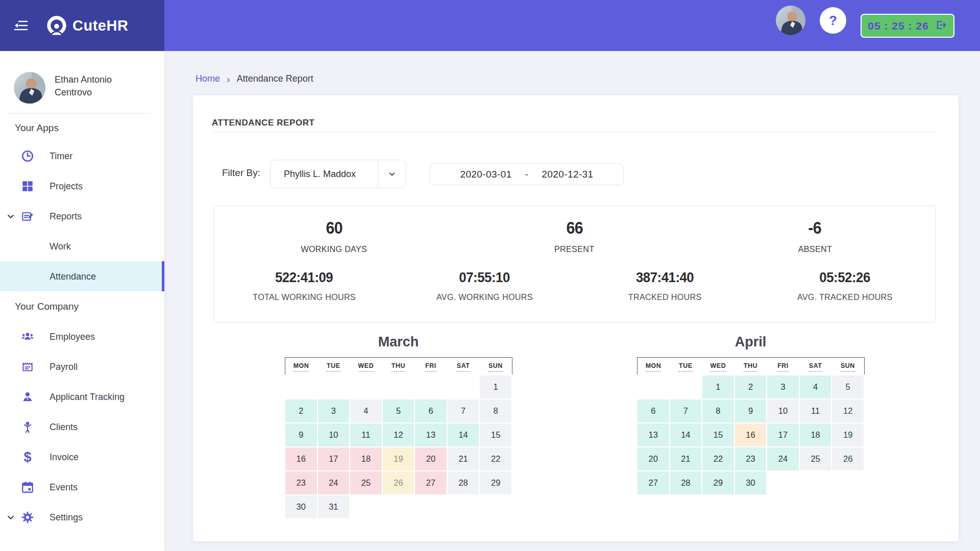 The width and height of the screenshot is (980, 551). What do you see at coordinates (28, 457) in the screenshot?
I see `invoice-dollar-icon: $` at bounding box center [28, 457].